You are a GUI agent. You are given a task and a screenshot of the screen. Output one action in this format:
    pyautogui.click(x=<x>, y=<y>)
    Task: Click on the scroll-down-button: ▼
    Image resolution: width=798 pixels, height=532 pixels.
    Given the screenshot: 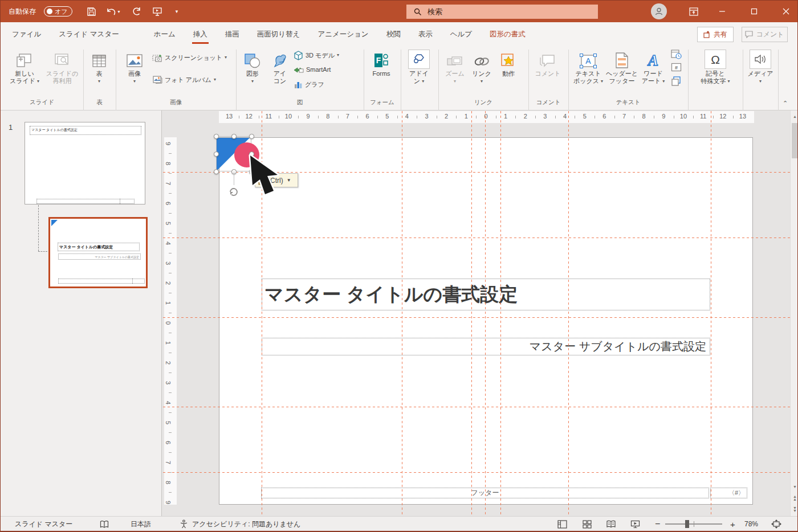 What is the action you would take?
    pyautogui.click(x=795, y=486)
    